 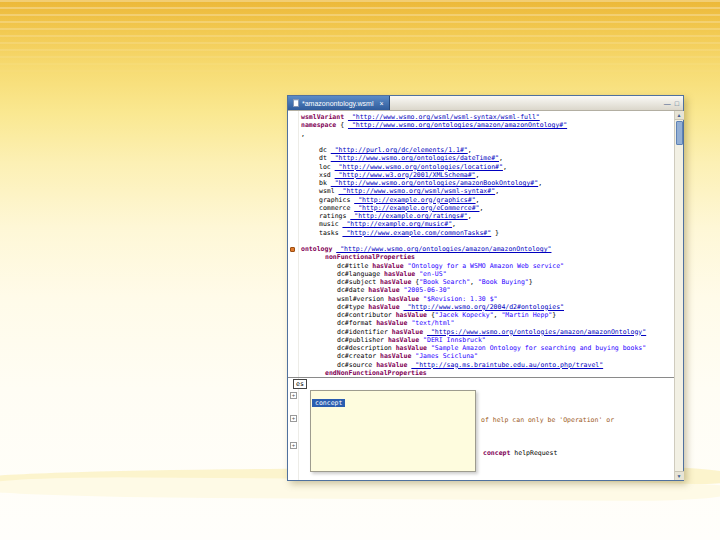 I want to click on code-segment-str: "Book Search", so click(x=444, y=282).